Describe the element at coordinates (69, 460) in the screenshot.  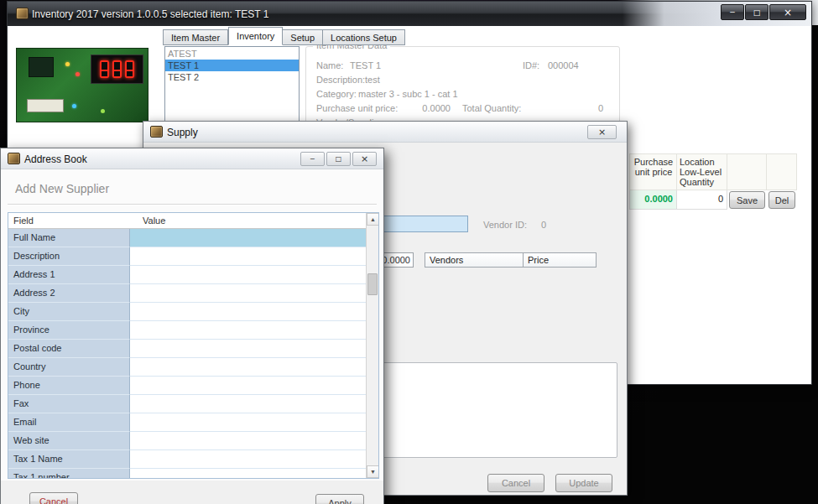
I see `field-name: Tax 1 Name` at that location.